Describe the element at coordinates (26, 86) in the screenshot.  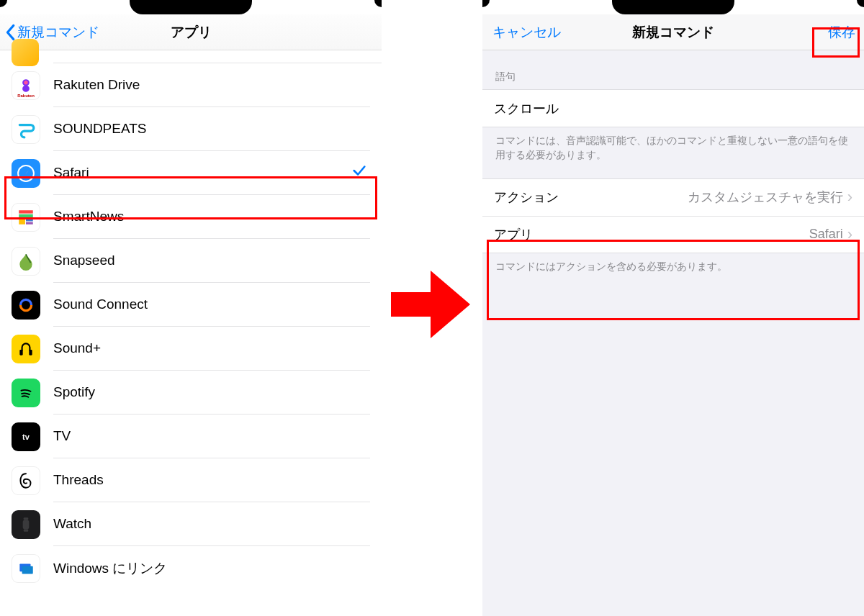
I see `rakuten-drive-icon: Rakuten` at that location.